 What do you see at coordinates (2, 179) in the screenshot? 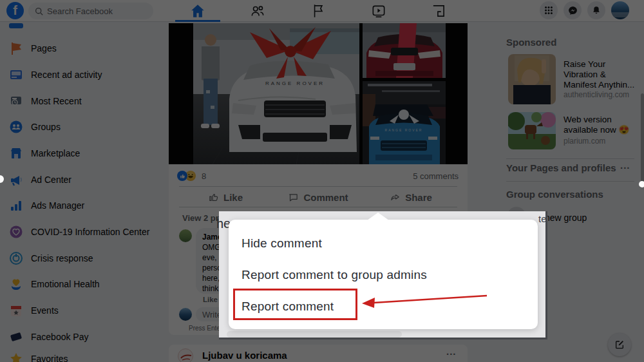
I see `left-edge-dot` at bounding box center [2, 179].